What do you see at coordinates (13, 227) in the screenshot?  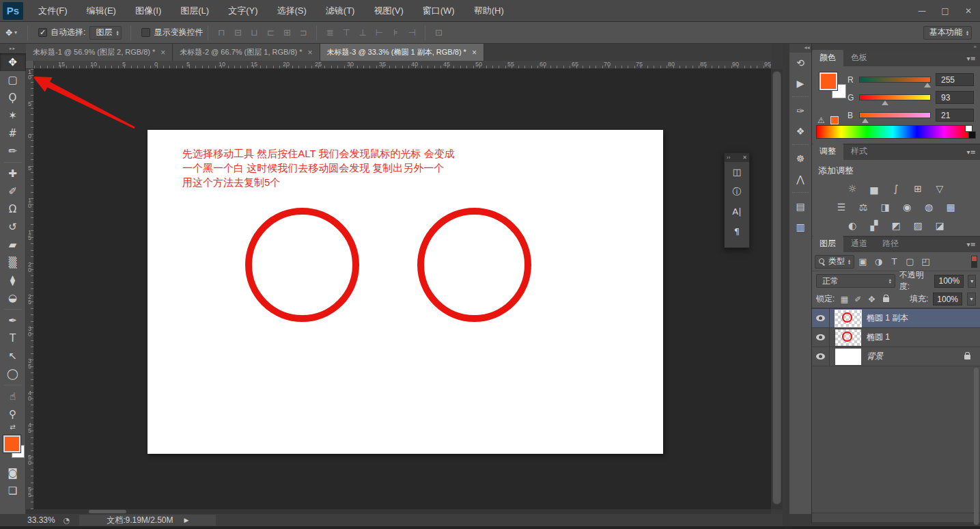 I see `history-brush-tool: ↺` at bounding box center [13, 227].